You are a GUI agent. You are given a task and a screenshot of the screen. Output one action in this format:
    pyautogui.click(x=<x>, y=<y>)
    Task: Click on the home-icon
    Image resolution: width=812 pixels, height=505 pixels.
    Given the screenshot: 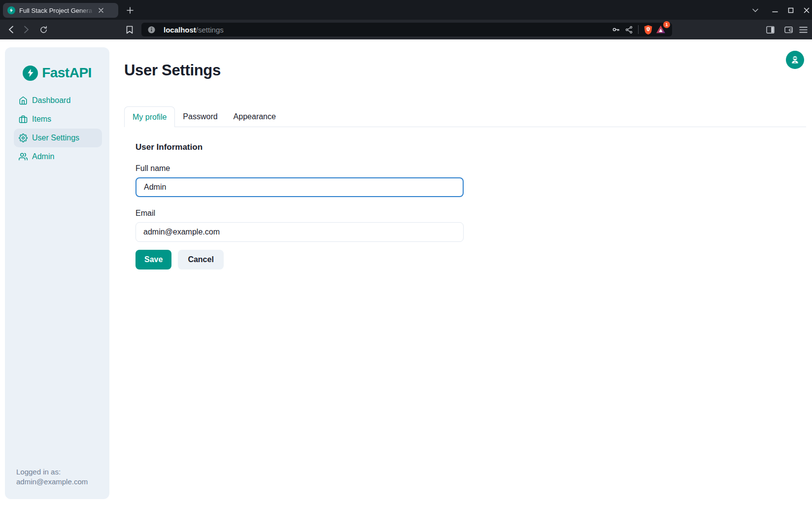 What is the action you would take?
    pyautogui.click(x=23, y=101)
    